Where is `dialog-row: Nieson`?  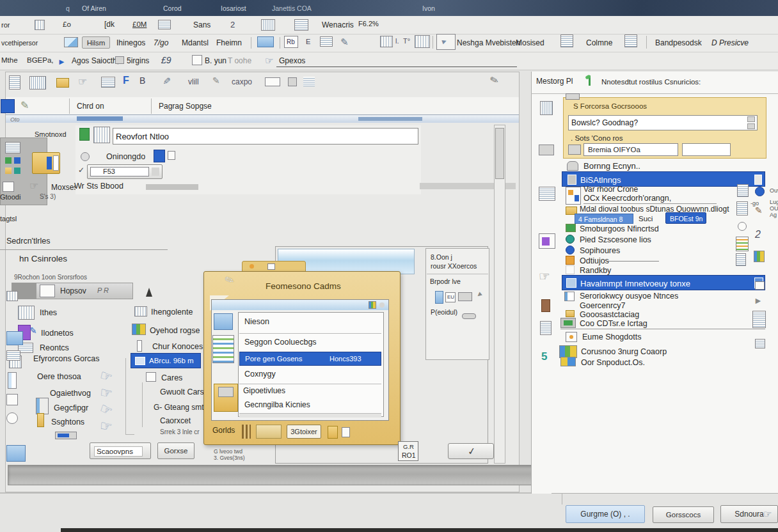 dialog-row: Nieson is located at coordinates (257, 322).